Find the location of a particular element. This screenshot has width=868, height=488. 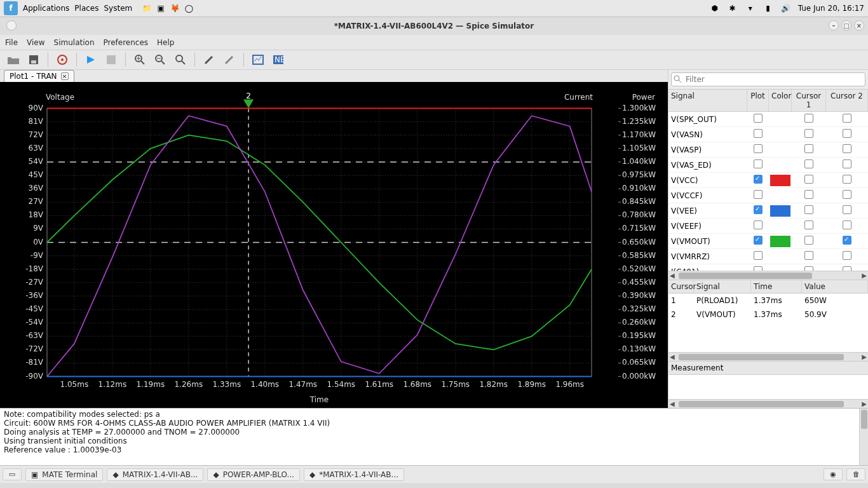

launcher-terminal-icon: ▣ is located at coordinates (161, 8).